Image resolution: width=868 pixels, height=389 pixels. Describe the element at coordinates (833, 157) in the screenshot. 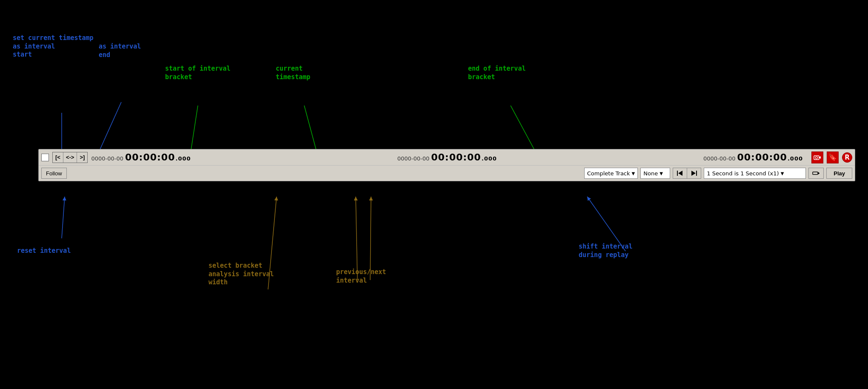

I see `bookmark-btn: 🔖` at that location.